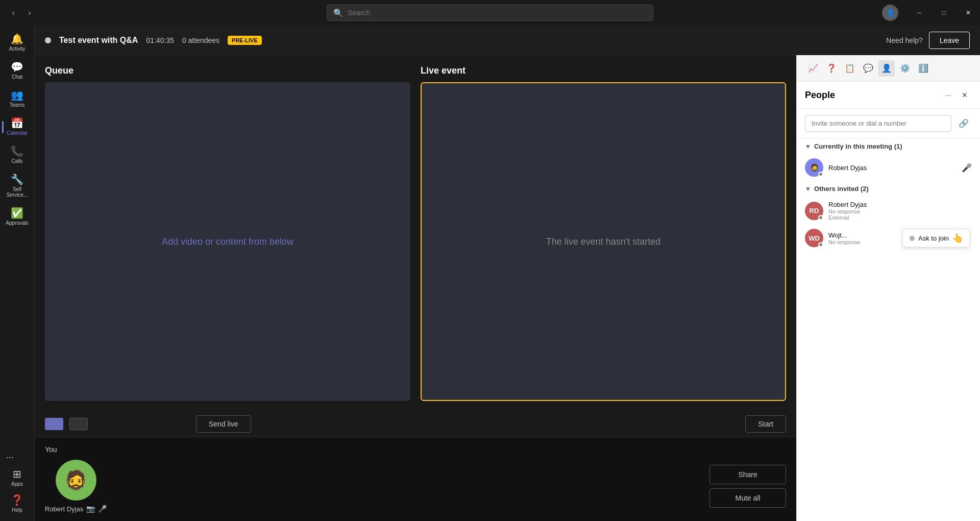 This screenshot has height=521, width=980. Describe the element at coordinates (814, 168) in the screenshot. I see `participant-avatar-rd: 🧔` at that location.